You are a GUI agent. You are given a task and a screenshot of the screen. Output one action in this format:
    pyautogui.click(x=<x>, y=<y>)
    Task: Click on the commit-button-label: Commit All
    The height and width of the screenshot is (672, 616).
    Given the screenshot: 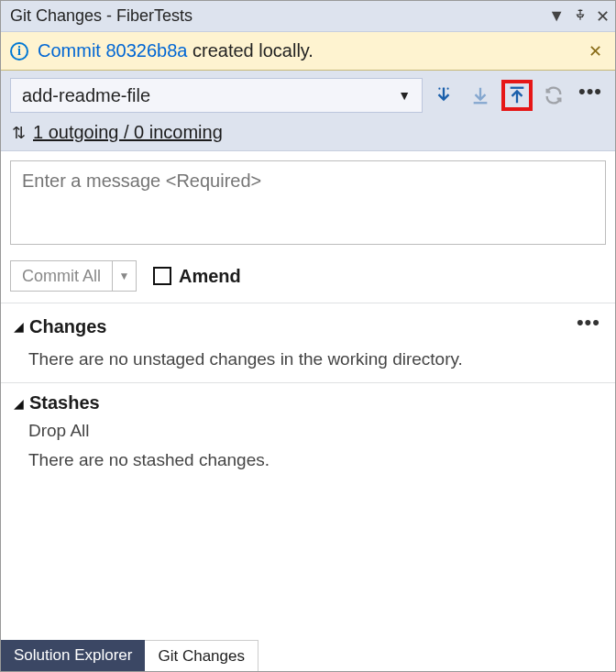 What is the action you would take?
    pyautogui.click(x=61, y=276)
    